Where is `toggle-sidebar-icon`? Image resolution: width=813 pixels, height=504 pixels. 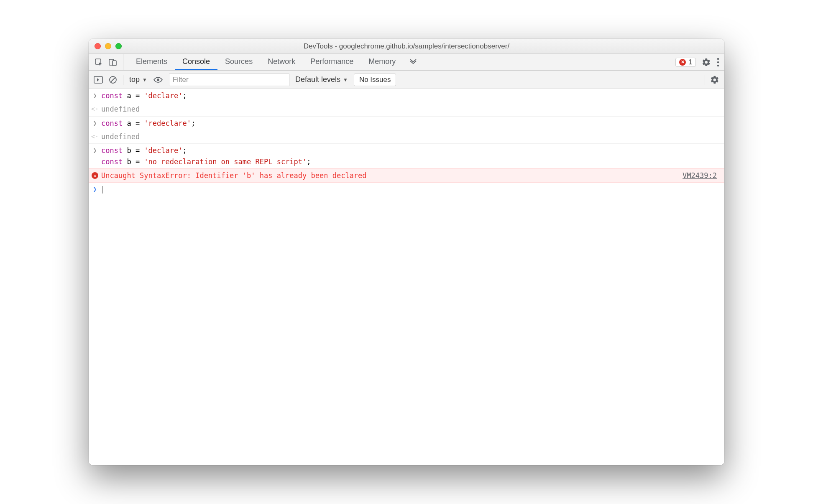 toggle-sidebar-icon is located at coordinates (98, 80).